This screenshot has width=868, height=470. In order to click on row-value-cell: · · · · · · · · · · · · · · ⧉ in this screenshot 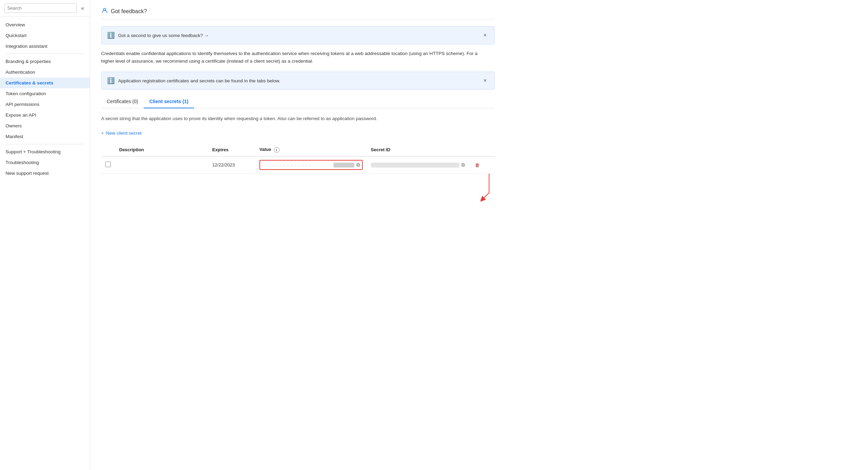, I will do `click(311, 165)`.